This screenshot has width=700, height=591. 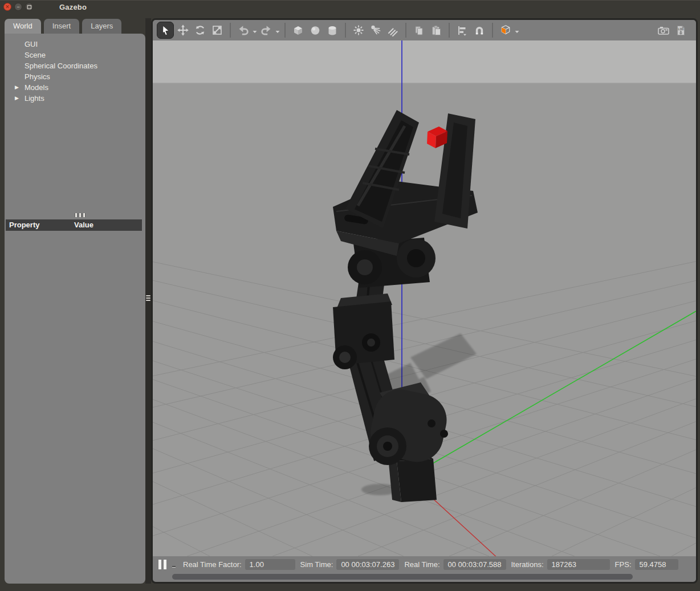 What do you see at coordinates (75, 26) in the screenshot?
I see `panel-tabs: WorldInsertLayers` at bounding box center [75, 26].